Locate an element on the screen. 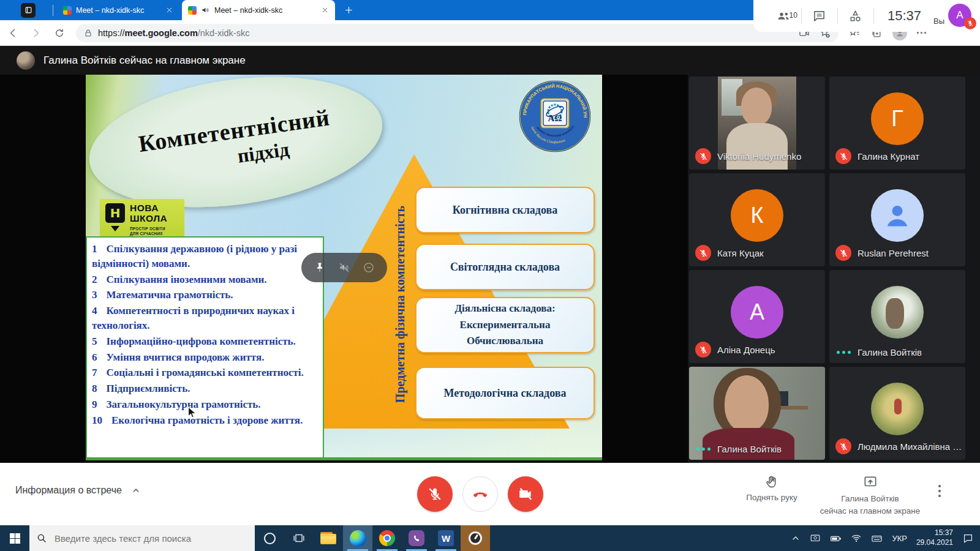  back-button is located at coordinates (13, 33).